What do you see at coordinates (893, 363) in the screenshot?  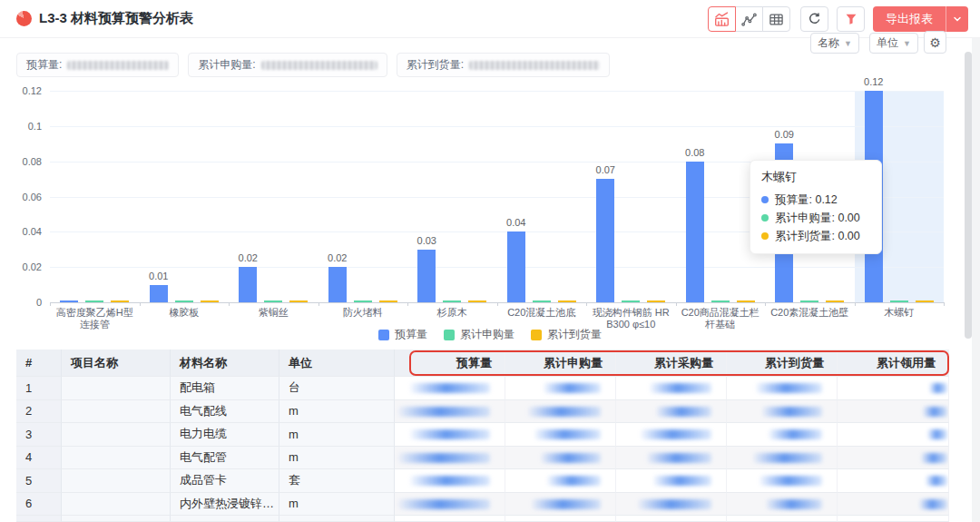 I see `column-header-9: 累计领用量` at bounding box center [893, 363].